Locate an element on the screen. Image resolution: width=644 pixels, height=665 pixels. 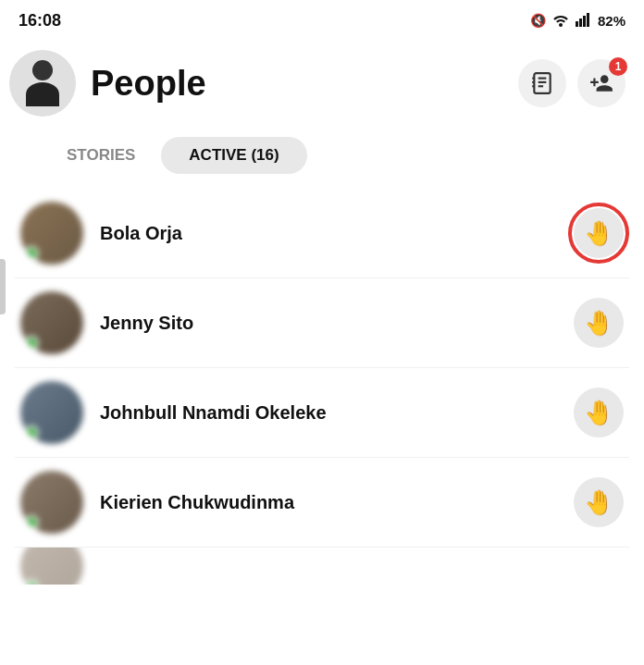
person-name: Jenny Sito is located at coordinates (337, 324).